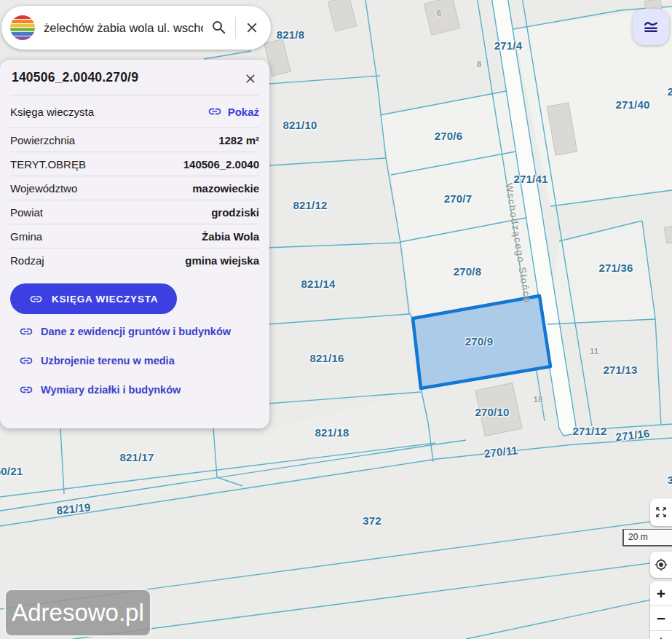  Describe the element at coordinates (42, 140) in the screenshot. I see `row-label: Powierzchnia` at that location.